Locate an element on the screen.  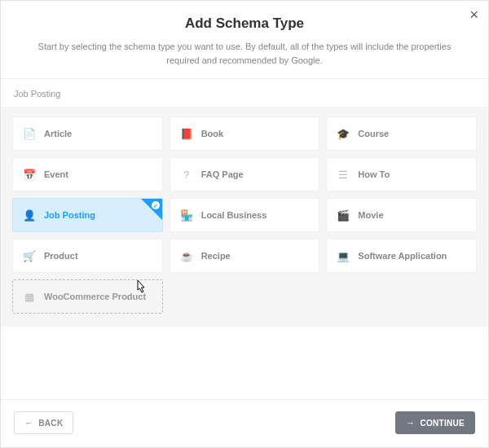
schema-card-label: Book is located at coordinates (213, 134).